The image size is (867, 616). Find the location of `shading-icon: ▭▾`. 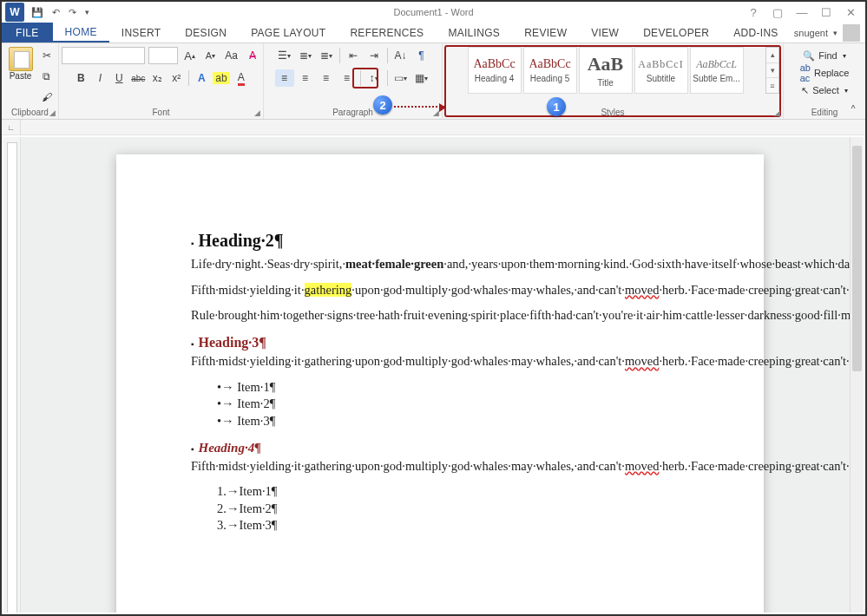

shading-icon: ▭▾ is located at coordinates (401, 78).